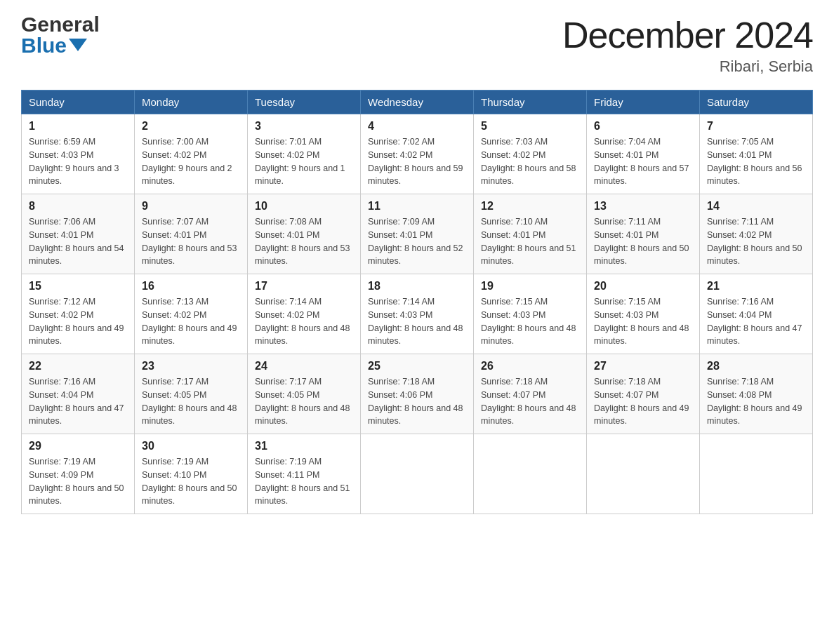 The height and width of the screenshot is (644, 834). I want to click on day-number: 5, so click(530, 126).